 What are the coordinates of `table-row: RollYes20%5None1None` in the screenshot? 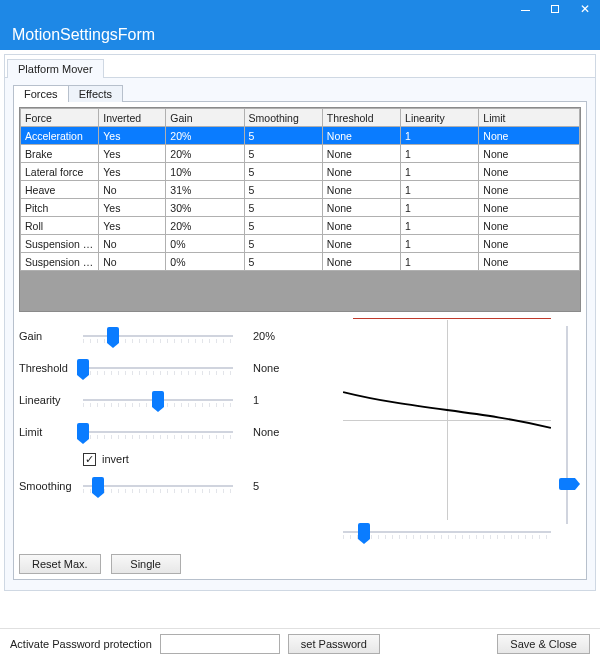 It's located at (300, 226).